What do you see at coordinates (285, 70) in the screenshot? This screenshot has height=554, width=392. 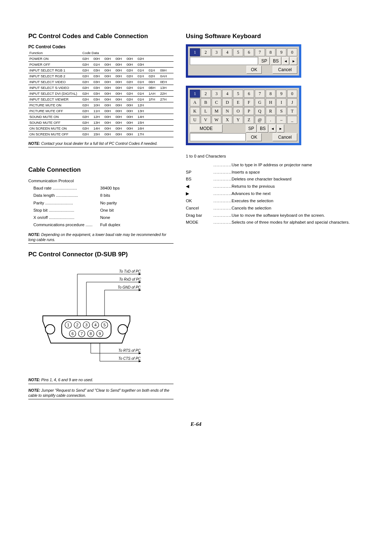 I see `cancel-button: Cancel` at bounding box center [285, 70].